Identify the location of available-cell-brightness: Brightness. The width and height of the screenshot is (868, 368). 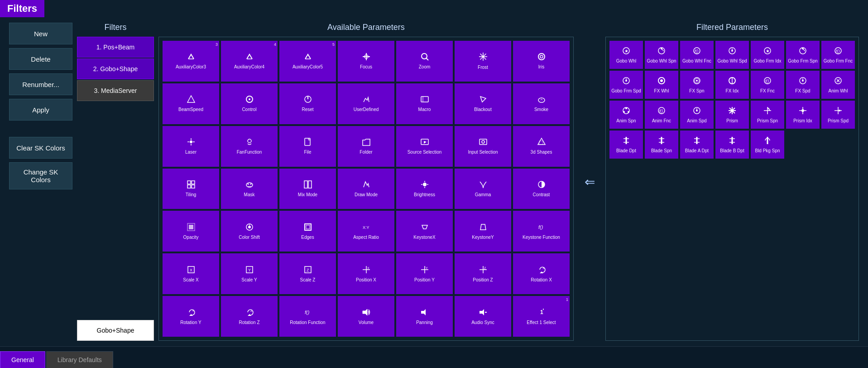
(425, 189).